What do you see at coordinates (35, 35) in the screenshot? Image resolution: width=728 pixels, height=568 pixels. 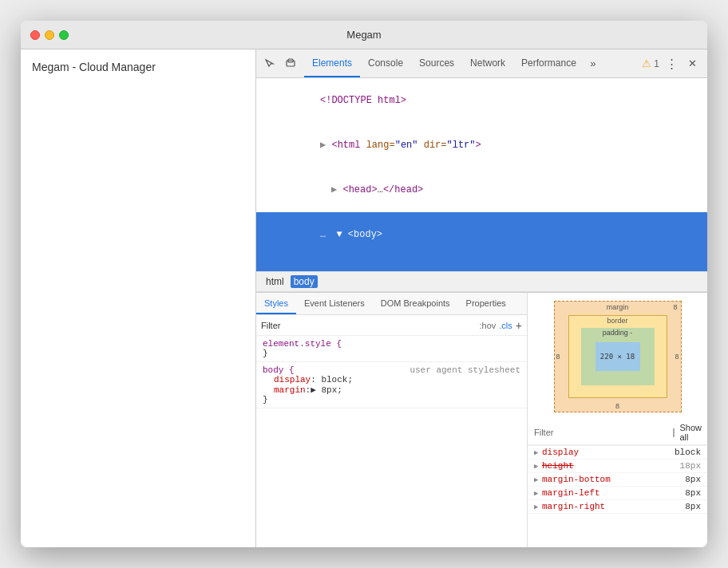 I see `close-button` at bounding box center [35, 35].